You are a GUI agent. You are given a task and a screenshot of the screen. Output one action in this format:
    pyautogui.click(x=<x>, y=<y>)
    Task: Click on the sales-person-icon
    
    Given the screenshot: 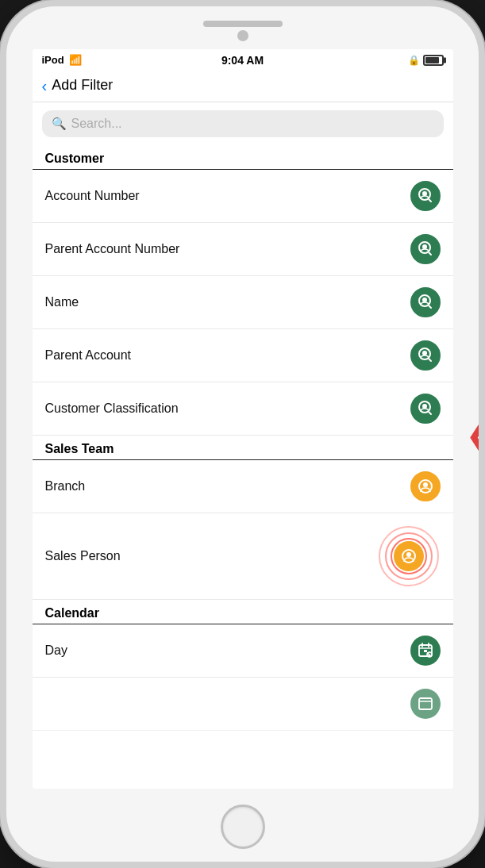 What is the action you would take?
    pyautogui.click(x=409, y=556)
    